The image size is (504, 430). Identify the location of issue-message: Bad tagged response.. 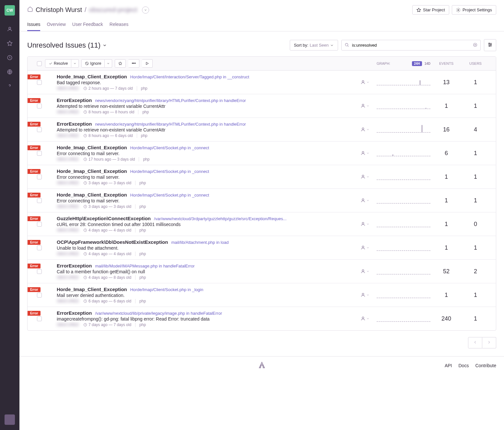
(209, 83).